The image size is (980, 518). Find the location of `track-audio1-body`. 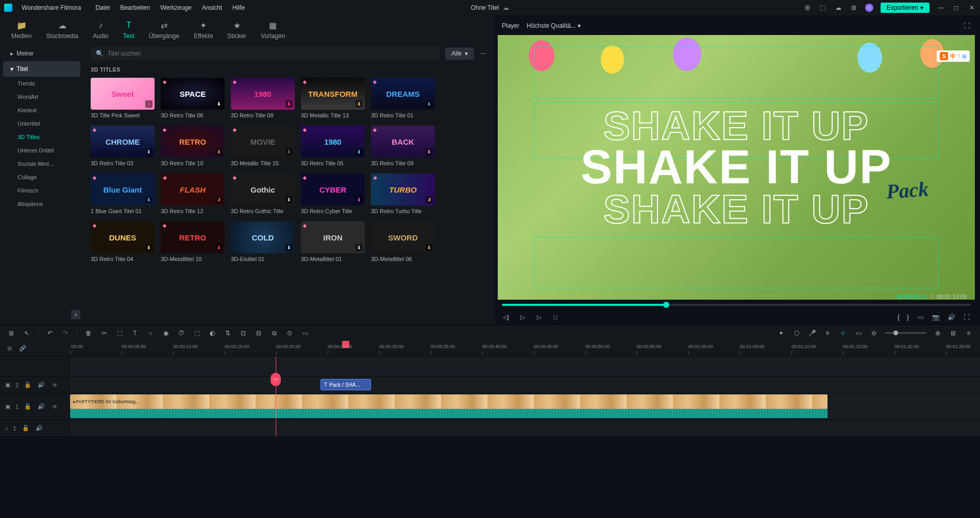

track-audio1-body is located at coordinates (525, 428).